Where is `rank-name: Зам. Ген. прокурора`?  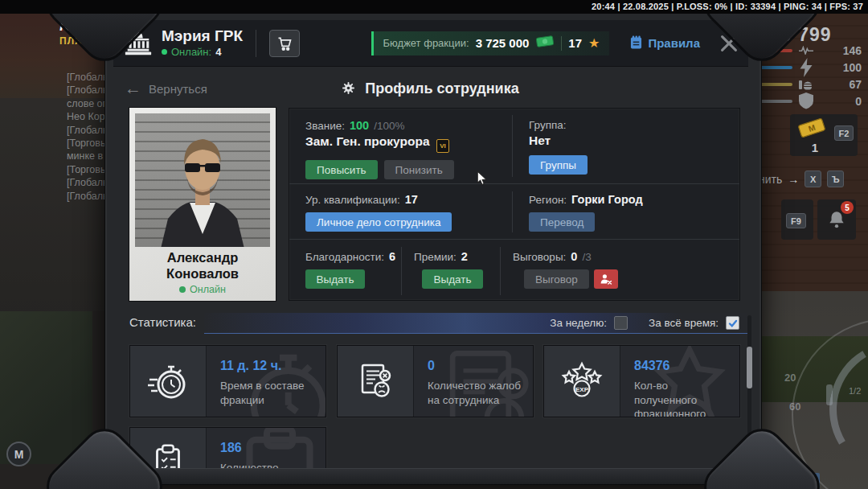 rank-name: Зам. Ген. прокурора is located at coordinates (368, 142).